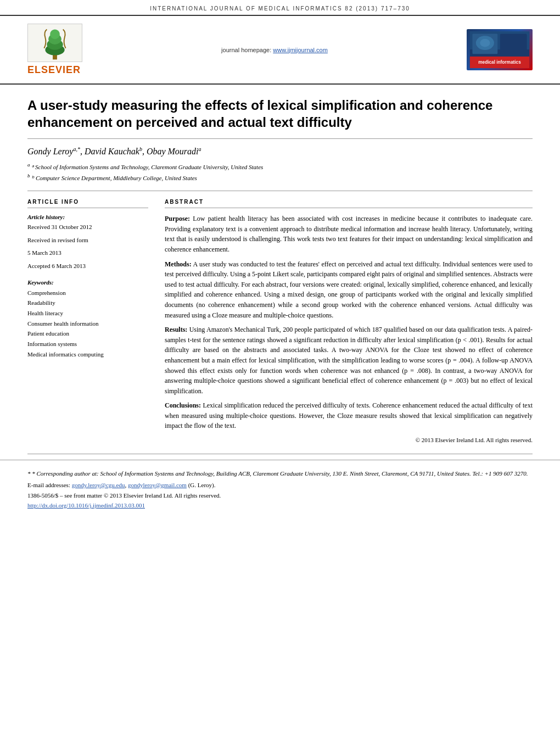  Describe the element at coordinates (280, 8) in the screenshot. I see `journal-header: INTERNATIONAL JOURNAL OF MEDICAL INFORMA…` at that location.